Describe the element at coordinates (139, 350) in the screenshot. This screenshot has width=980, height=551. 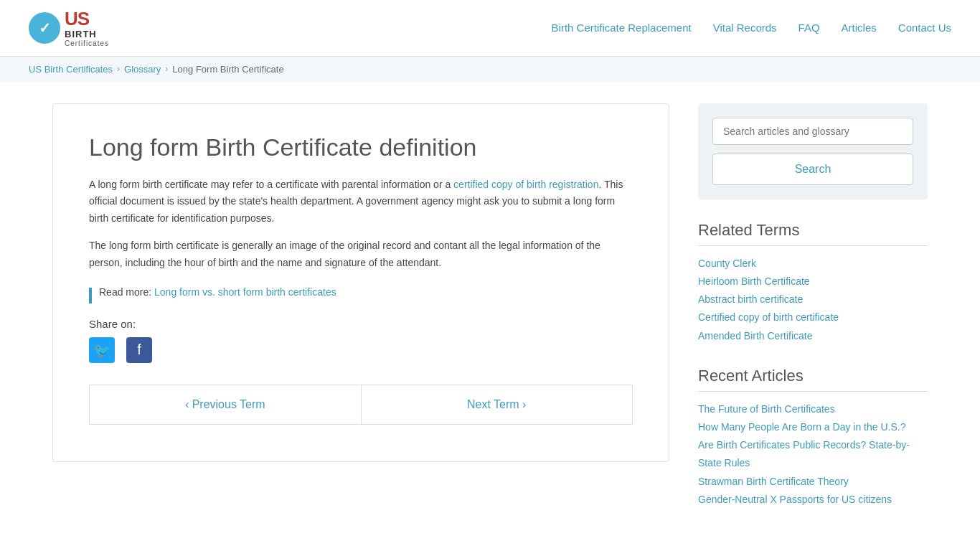
I see `facebook-share-button: f` at that location.